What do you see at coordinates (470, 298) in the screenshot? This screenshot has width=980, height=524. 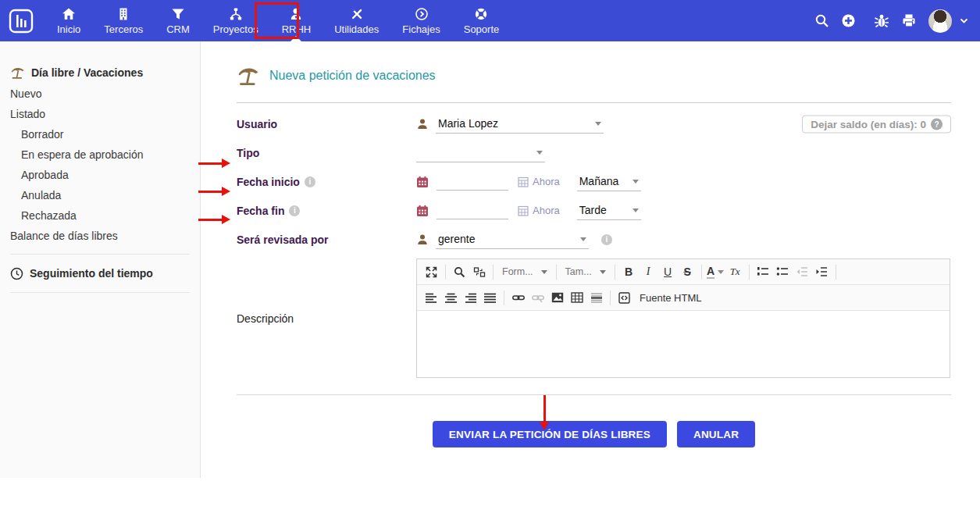 I see `align-right-icon` at bounding box center [470, 298].